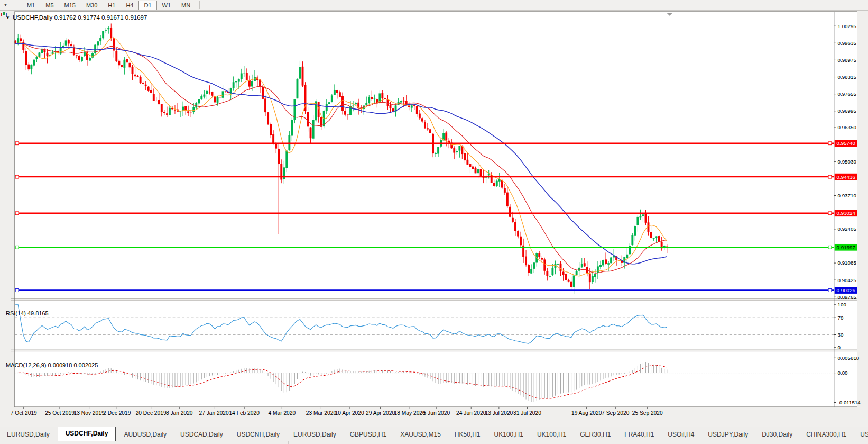 This screenshot has width=868, height=444. Describe the element at coordinates (368, 435) in the screenshot. I see `chart-tab-gbpusd-h1: GBPUSD,H1` at that location.